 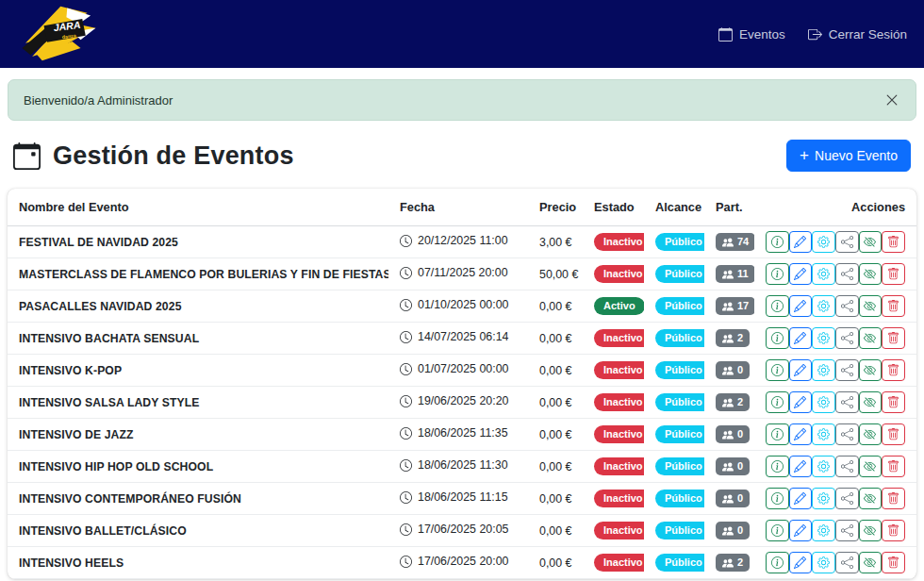 I want to click on event-scope-cell: Público, so click(x=674, y=339).